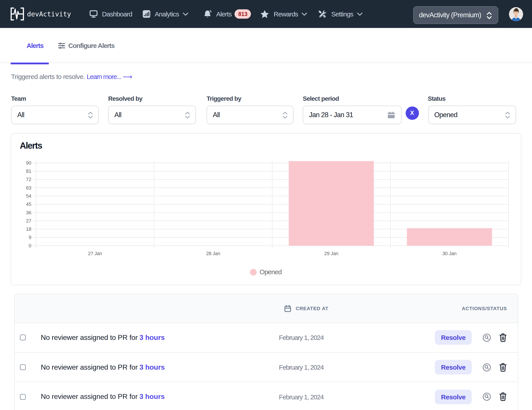 The image size is (532, 410). Describe the element at coordinates (412, 113) in the screenshot. I see `clear-filter-label: X` at that location.